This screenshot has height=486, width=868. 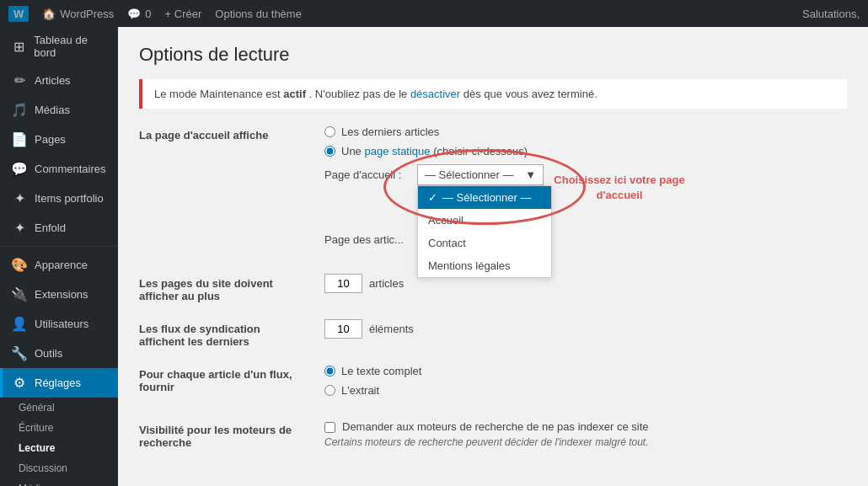 What do you see at coordinates (586, 239) in the screenshot?
I see `select-row-articles: Page des artic... — Sélectionner —` at bounding box center [586, 239].